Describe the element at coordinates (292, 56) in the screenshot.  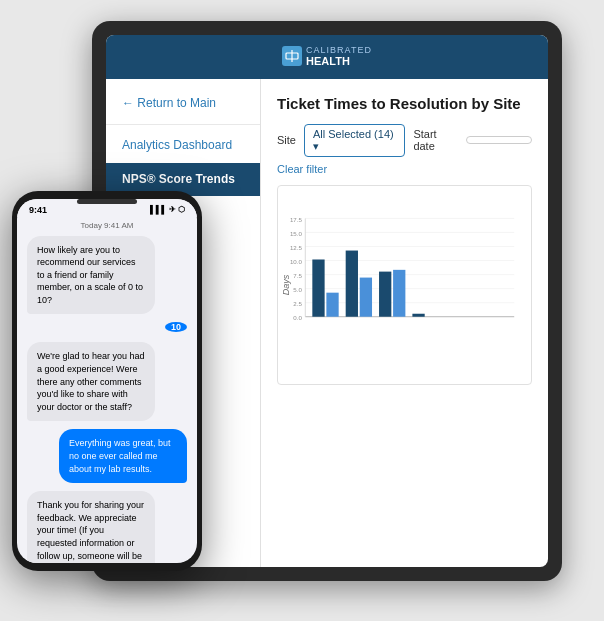
I see `brand-icon` at that location.